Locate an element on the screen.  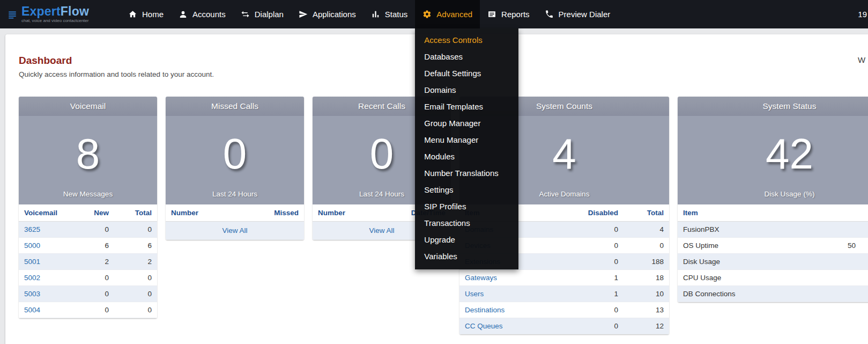
dropdown-item-group-manager: Group Manager is located at coordinates (466, 123).